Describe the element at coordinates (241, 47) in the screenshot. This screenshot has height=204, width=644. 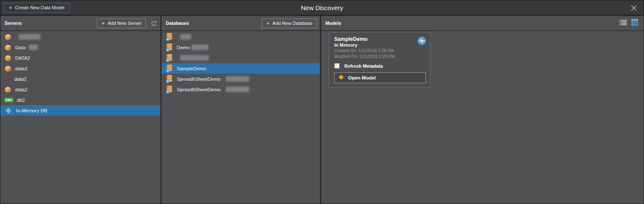
I see `database-row: Demo` at that location.